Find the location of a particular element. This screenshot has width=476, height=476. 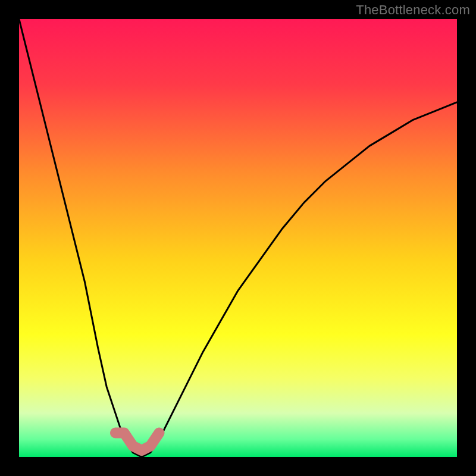

watermark-text: TheBottleneck.com is located at coordinates (413, 10).